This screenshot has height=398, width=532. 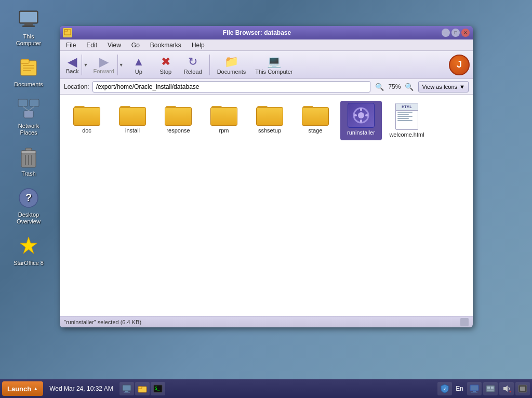 I want to click on back-label: Back, so click(x=72, y=71).